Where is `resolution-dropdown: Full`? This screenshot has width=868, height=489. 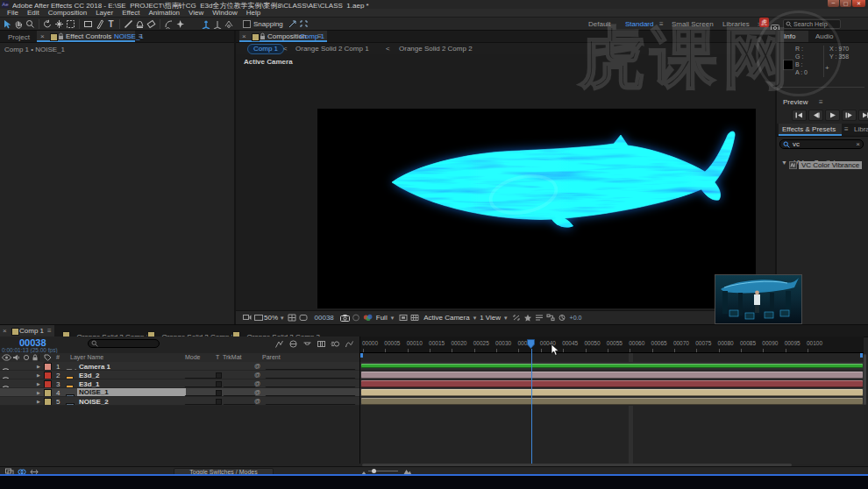 resolution-dropdown: Full is located at coordinates (382, 317).